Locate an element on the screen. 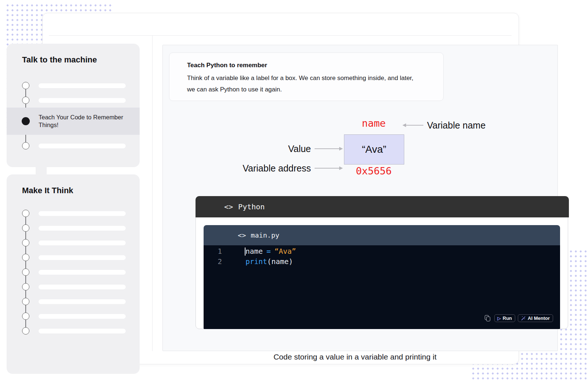  editor-actions: ▷ Run AI Mentor is located at coordinates (519, 318).